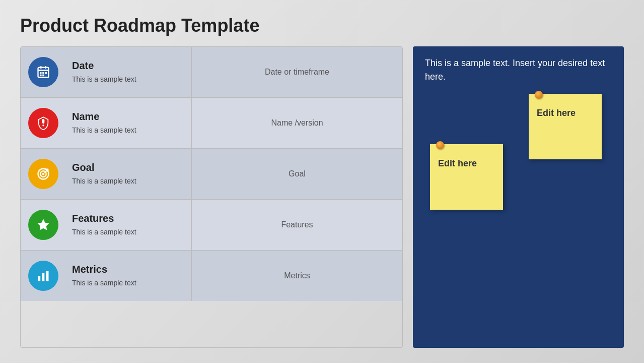  Describe the element at coordinates (211, 174) in the screenshot. I see `table-row-goal: Goal This is a sample text Goal` at that location.